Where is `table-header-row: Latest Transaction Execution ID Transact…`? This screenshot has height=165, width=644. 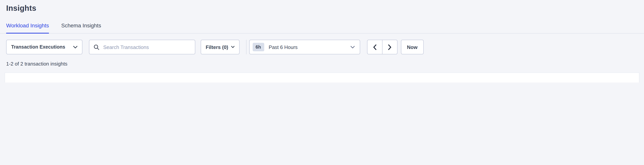 table-header-row: Latest Transaction Execution ID Transact… is located at coordinates (322, 78).